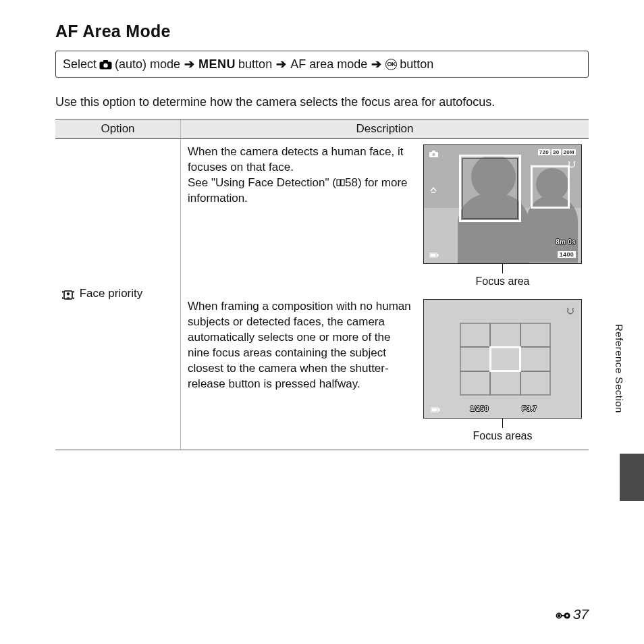 This screenshot has height=644, width=644. I want to click on page-icon, so click(563, 614).